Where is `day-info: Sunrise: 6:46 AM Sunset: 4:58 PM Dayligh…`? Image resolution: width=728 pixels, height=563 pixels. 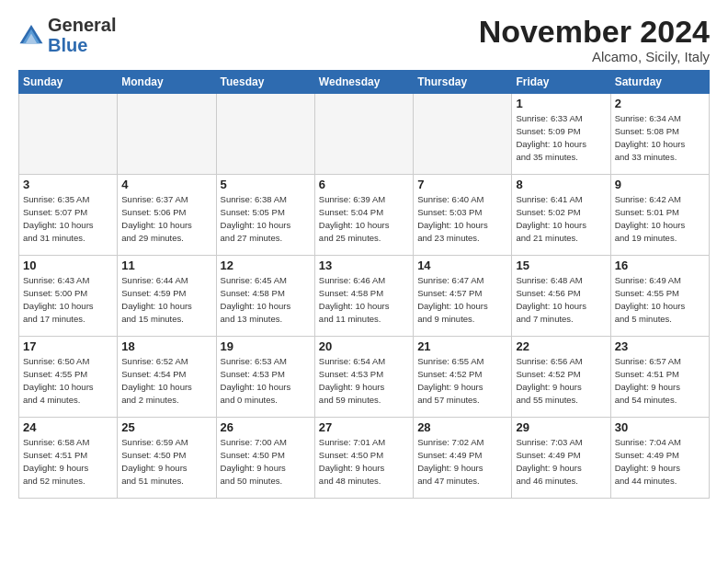
day-info: Sunrise: 6:46 AM Sunset: 4:58 PM Dayligh… is located at coordinates (364, 300).